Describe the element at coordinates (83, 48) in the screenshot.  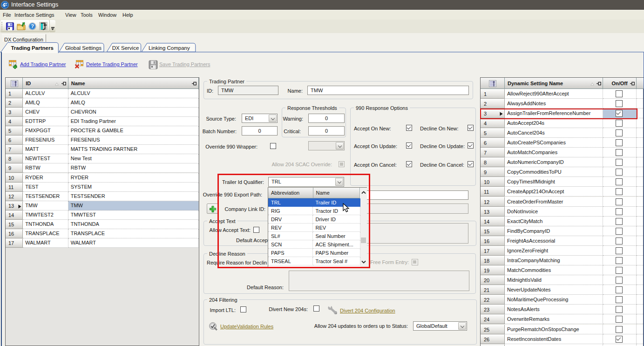
I see `svg-text: Global Settings` at that location.